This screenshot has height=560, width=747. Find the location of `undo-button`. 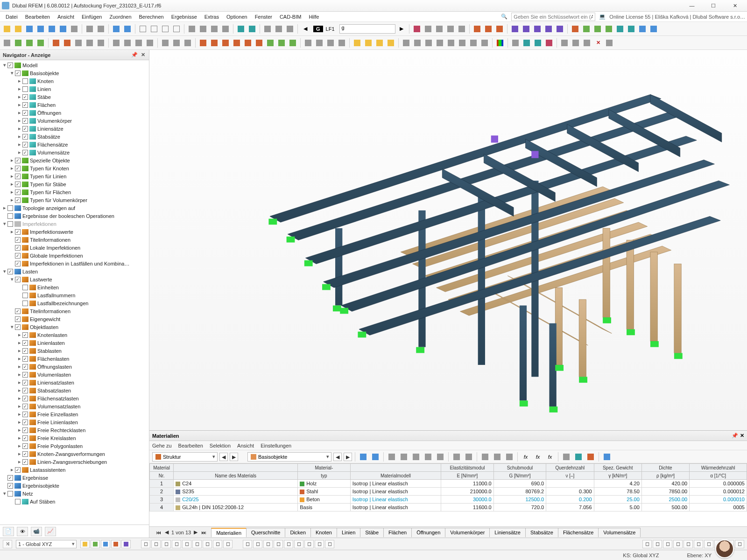

undo-button is located at coordinates (116, 29).